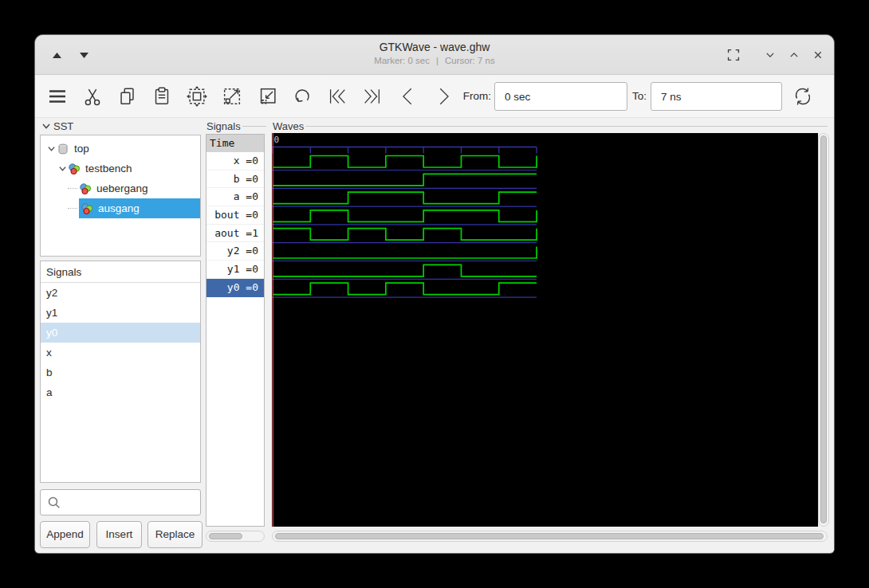 This screenshot has width=869, height=588. I want to click on titlebar: GTKWave - wave.ghw Marker: 0 sec|Cursor:…, so click(434, 55).